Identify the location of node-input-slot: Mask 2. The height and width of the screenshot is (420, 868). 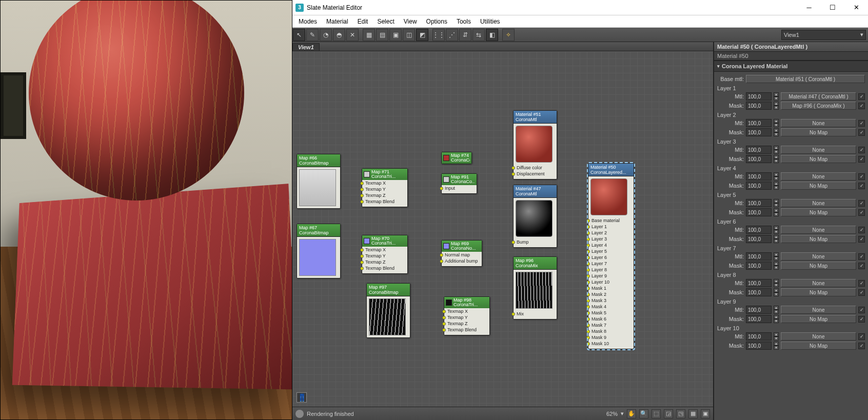
(611, 294).